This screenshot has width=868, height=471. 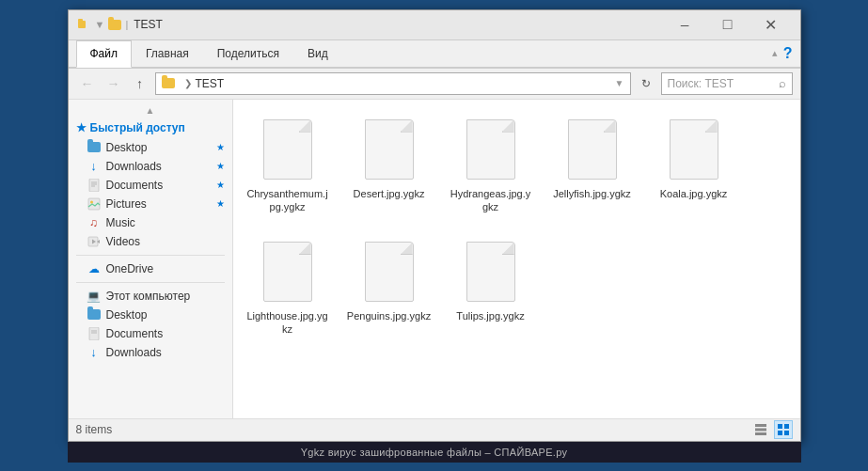 I want to click on status-bar: 8 items, so click(x=434, y=430).